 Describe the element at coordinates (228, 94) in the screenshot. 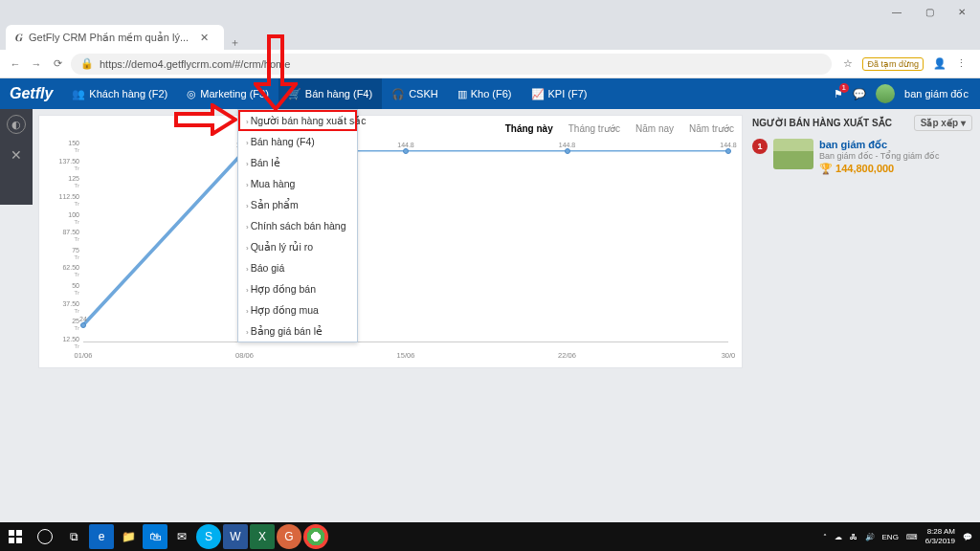

I see `nav-marketing: ◎ Marketing (F3)` at that location.